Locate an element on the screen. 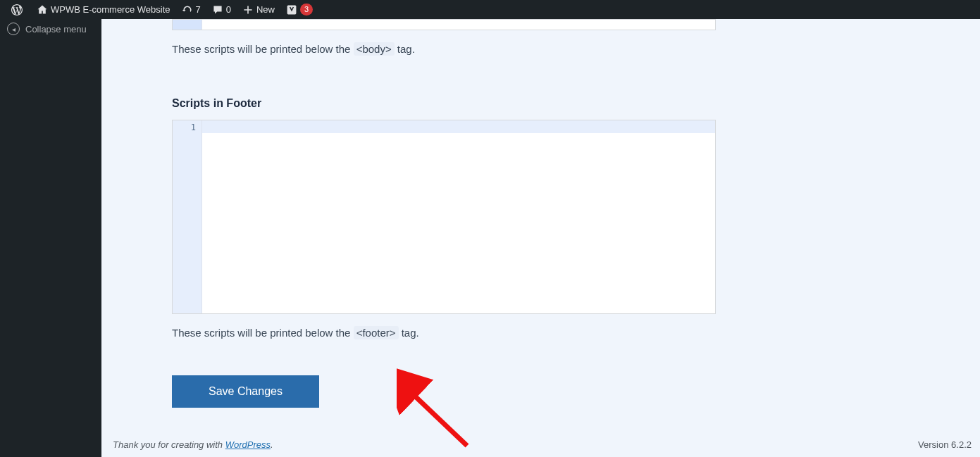 The image size is (980, 457). collapse-label: Collapse menu is located at coordinates (56, 30).